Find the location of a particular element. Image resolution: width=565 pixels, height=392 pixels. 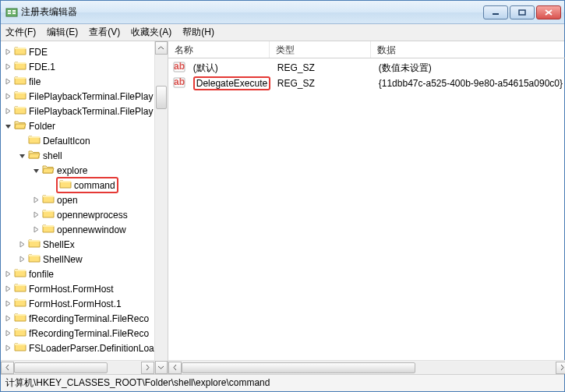

tree-item: explore is located at coordinates (79, 170).